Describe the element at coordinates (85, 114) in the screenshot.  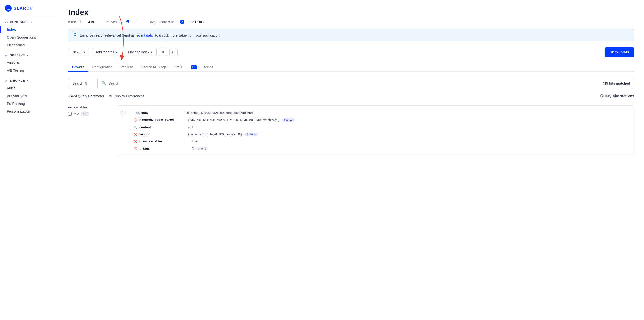
I see `facet-badge-true: 419` at that location.